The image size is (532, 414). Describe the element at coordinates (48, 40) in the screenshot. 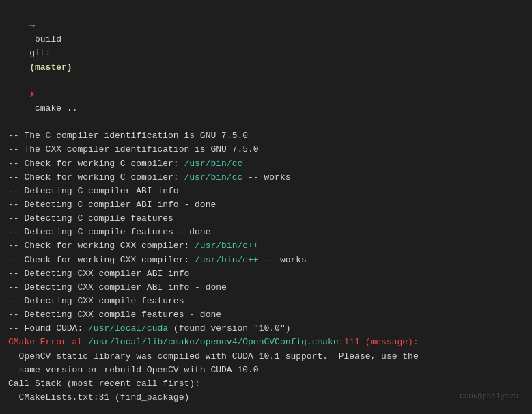

I see `prompt-dir: build` at that location.